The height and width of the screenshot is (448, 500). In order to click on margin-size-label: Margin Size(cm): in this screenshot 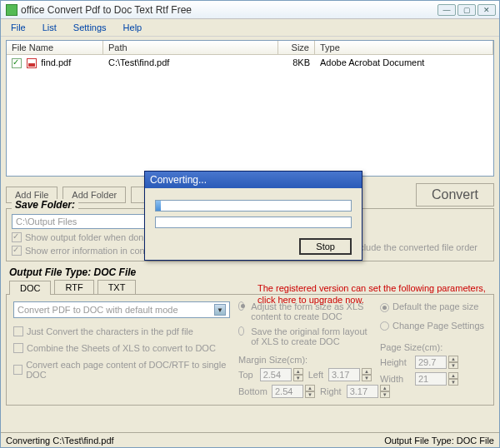, I will do `click(305, 360)`.